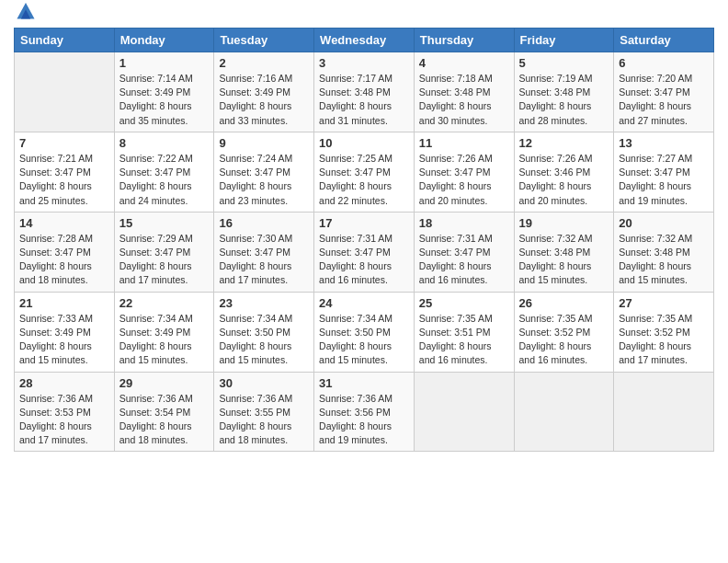 The height and width of the screenshot is (563, 728). What do you see at coordinates (664, 304) in the screenshot?
I see `day-number: 27` at bounding box center [664, 304].